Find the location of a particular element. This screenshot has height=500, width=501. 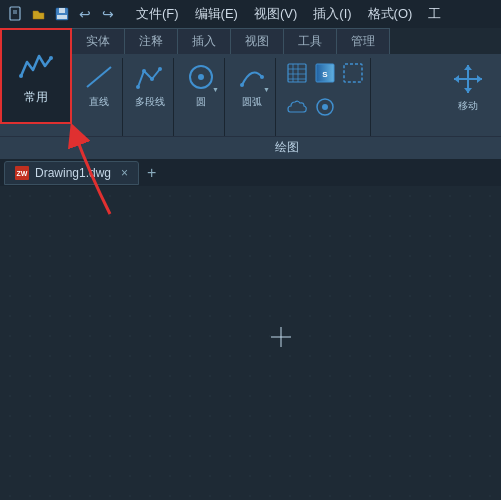

menu-edit: 编辑(E) is located at coordinates (216, 14).